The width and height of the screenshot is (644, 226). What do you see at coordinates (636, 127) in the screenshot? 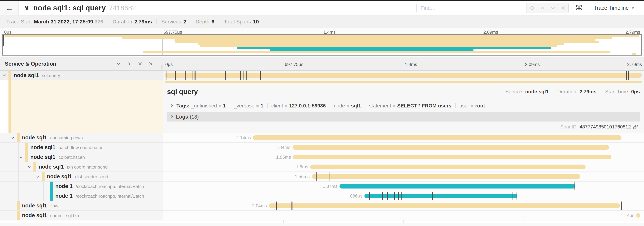
I see `link-icon` at bounding box center [636, 127].